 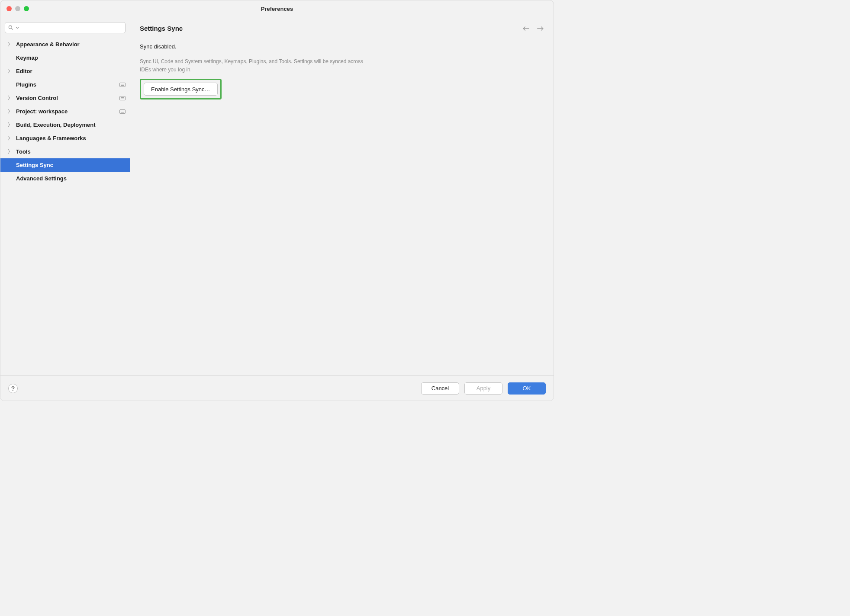 What do you see at coordinates (42, 112) in the screenshot?
I see `sidebar-item-label: Project: workspace` at bounding box center [42, 112].